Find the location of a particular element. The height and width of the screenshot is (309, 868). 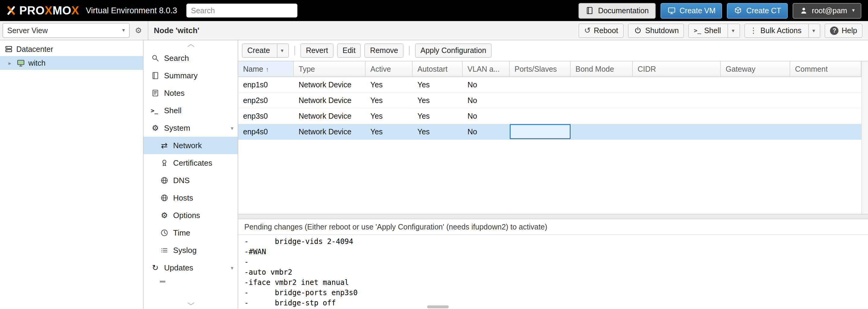

user-menu-button: root@pam ▾ is located at coordinates (827, 11).